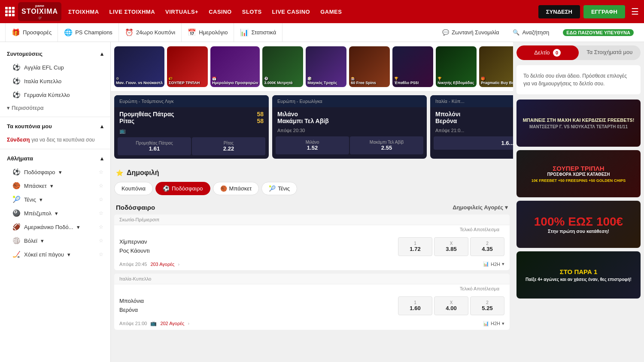  What do you see at coordinates (55, 67) in the screenshot?
I see `sidebar-item-efl-cup: ⚽ Αγγλία EFL Cup` at bounding box center [55, 67].